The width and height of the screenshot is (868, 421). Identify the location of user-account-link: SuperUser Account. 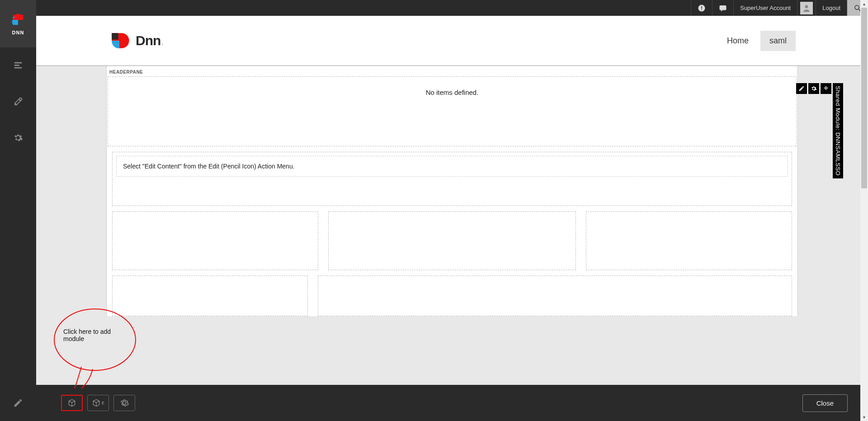
(765, 8).